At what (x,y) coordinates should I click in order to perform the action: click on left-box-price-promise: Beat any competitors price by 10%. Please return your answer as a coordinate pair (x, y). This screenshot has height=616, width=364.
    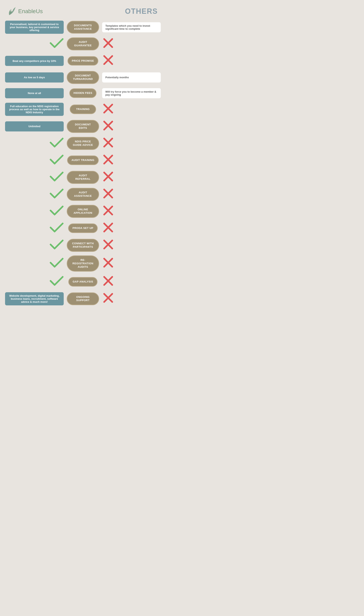
    Looking at the image, I should click on (34, 61).